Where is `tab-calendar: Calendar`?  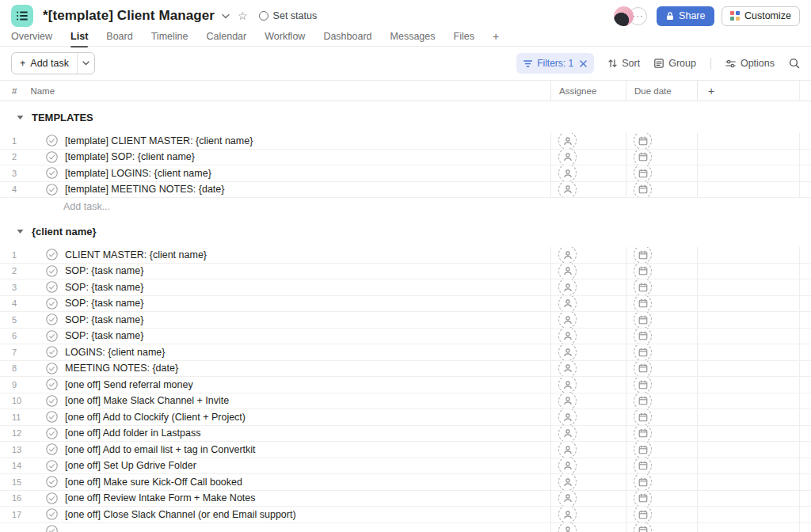 tab-calendar: Calendar is located at coordinates (227, 39).